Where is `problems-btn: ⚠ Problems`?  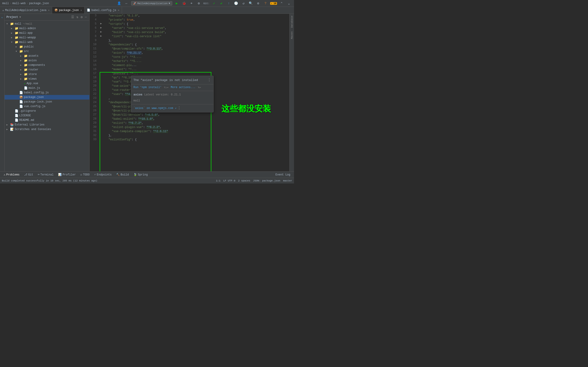
problems-btn: ⚠ Problems is located at coordinates (12, 175).